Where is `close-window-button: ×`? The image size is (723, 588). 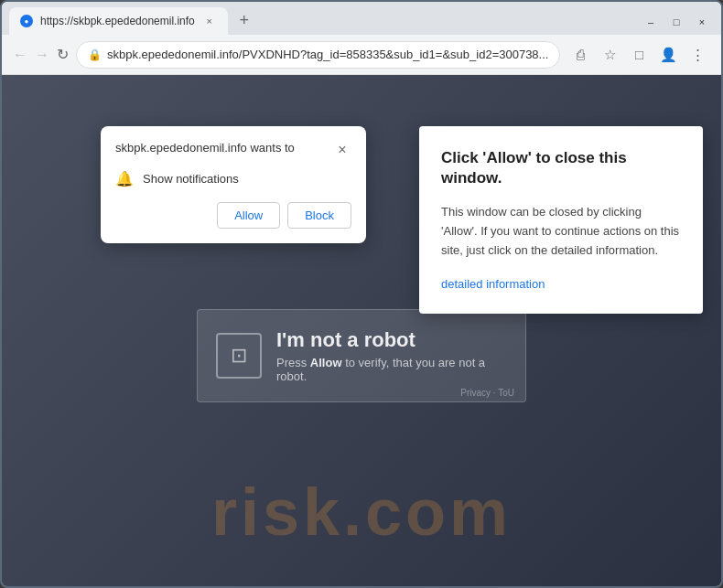
close-window-button: × is located at coordinates (702, 22).